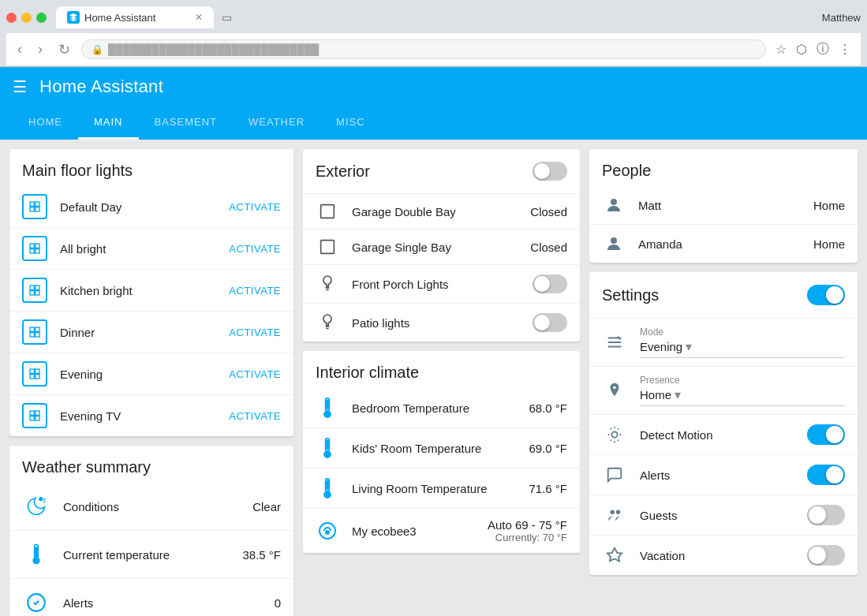 The height and width of the screenshot is (616, 867). I want to click on current-temp-label: Current temperature, so click(153, 555).